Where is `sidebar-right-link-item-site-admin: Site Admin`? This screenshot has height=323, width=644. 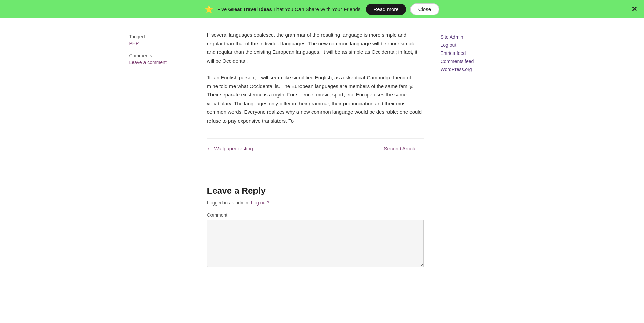 sidebar-right-link-item-site-admin: Site Admin is located at coordinates (478, 37).